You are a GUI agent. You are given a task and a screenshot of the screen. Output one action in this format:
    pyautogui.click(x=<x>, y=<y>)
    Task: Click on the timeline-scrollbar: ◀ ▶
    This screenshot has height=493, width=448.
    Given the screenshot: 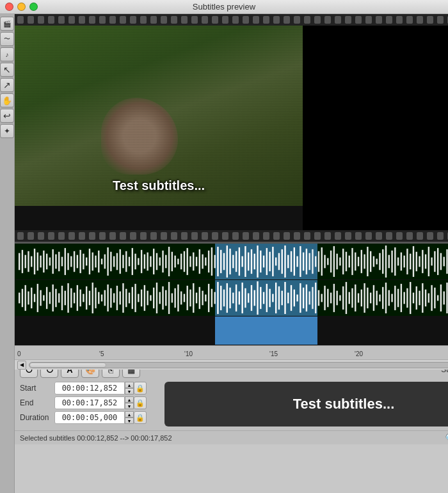 What is the action you would take?
    pyautogui.click(x=232, y=364)
    